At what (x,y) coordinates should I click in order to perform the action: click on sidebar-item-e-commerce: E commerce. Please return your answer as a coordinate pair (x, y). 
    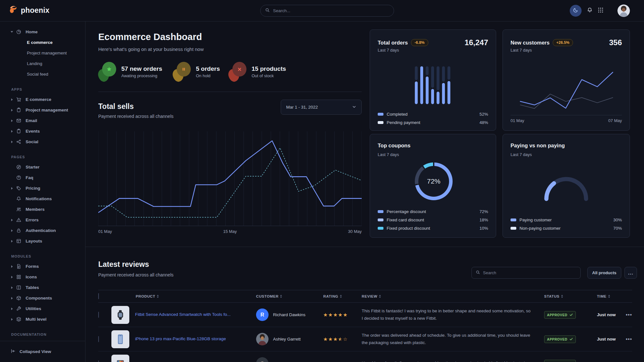
    Looking at the image, I should click on (43, 99).